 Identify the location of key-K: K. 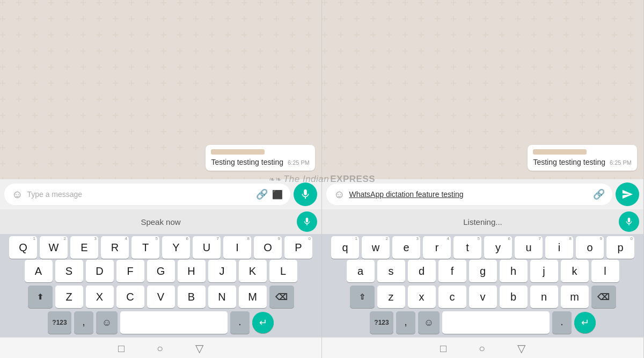
(253, 271).